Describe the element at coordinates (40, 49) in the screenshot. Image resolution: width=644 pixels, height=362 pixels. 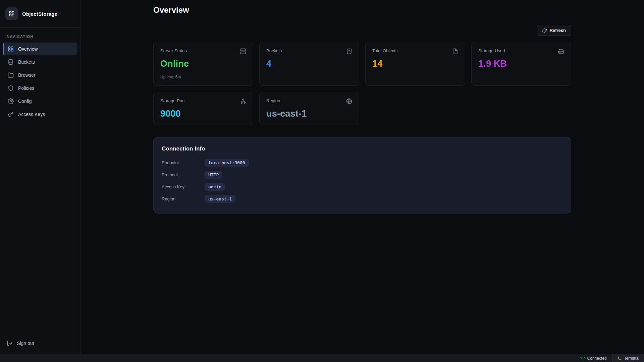
I see `sidebar-item-overview: Overview` at that location.